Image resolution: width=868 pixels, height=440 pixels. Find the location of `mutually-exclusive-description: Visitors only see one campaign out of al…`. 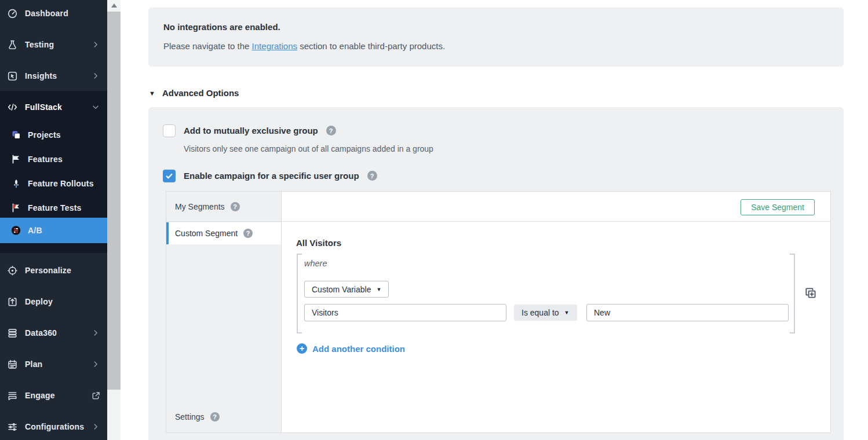

mutually-exclusive-description: Visitors only see one campaign out of al… is located at coordinates (308, 149).